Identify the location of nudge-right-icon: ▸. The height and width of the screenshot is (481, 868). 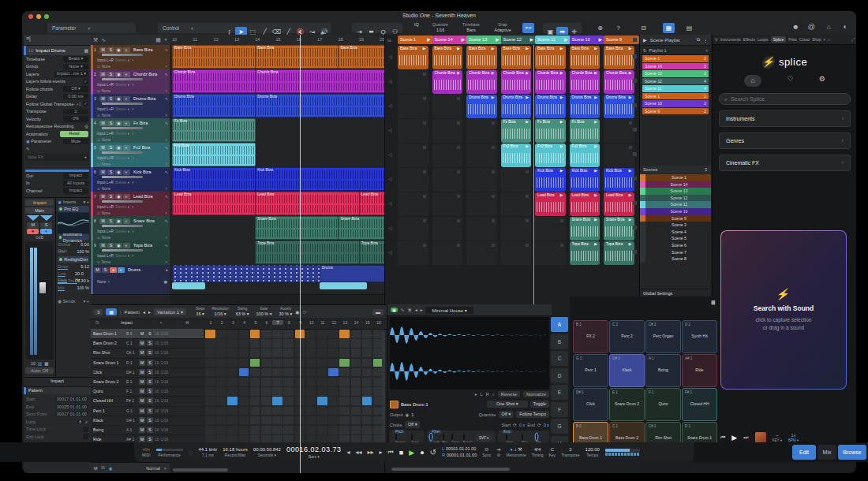
(381, 453).